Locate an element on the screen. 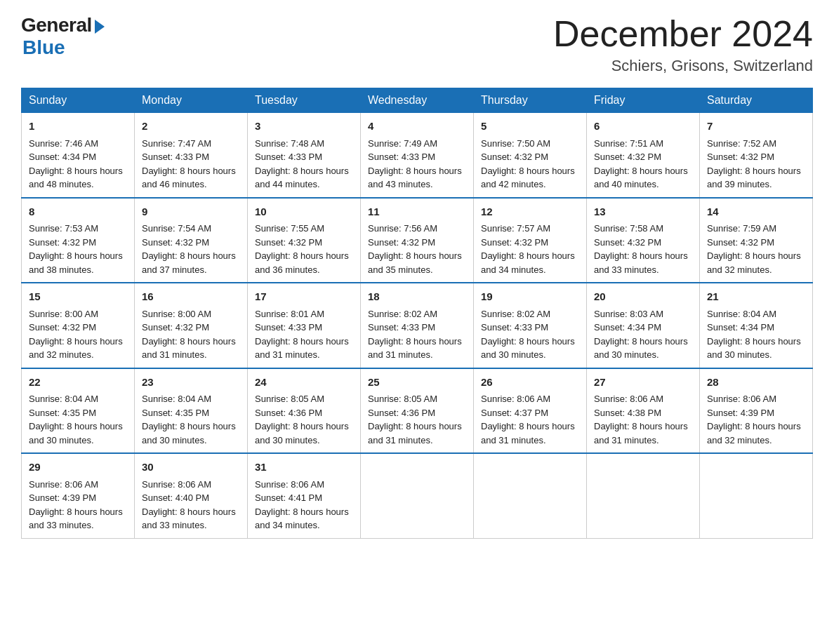 This screenshot has height=644, width=834. sunrise-time: Sunrise: 7:52 AM is located at coordinates (741, 143).